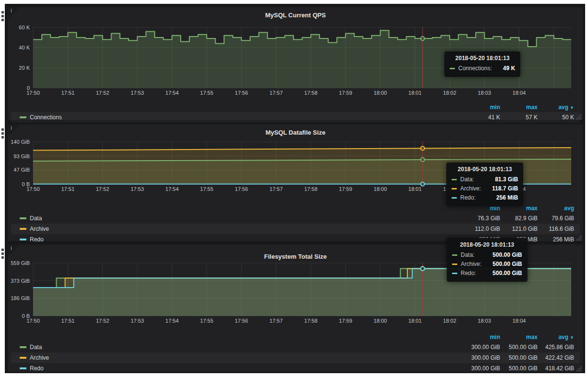  What do you see at coordinates (295, 353) in the screenshot?
I see `legend-table: min max avg▼ Data 300.00 GiB 500.00 GiB …` at bounding box center [295, 353].